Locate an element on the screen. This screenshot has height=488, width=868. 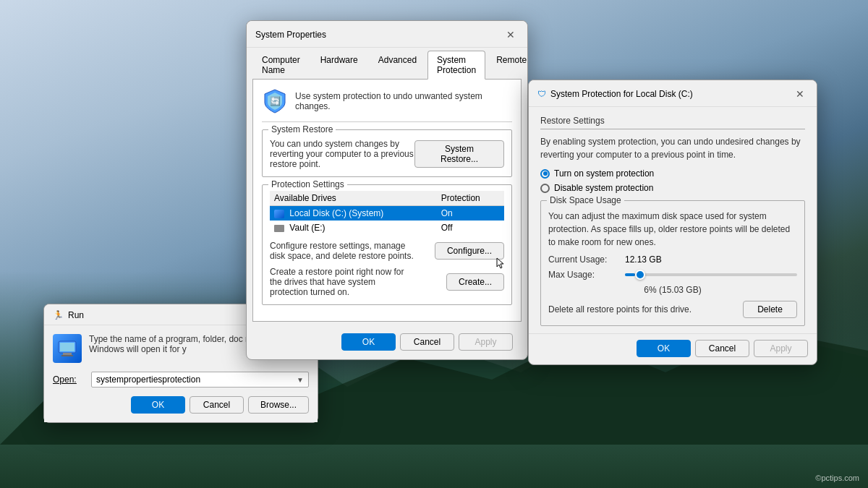
radio-turn-on is located at coordinates (545, 174).